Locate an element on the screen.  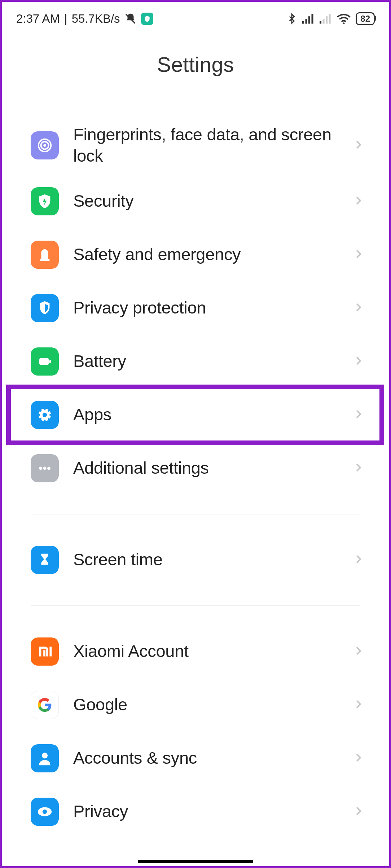
settings-row-xiaomi-account: Xiaomi Account is located at coordinates (196, 652).